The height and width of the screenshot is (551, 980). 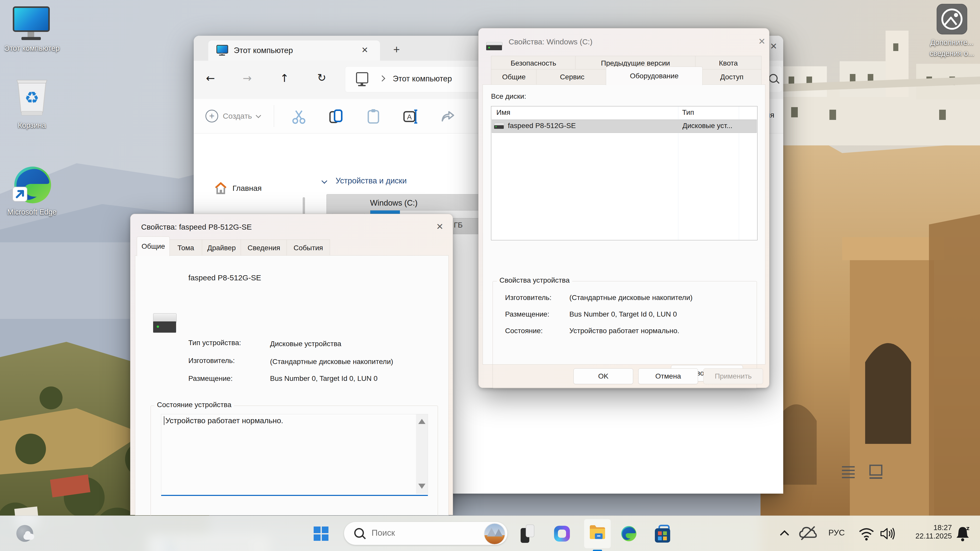 I want to click on device-type-value: Дисковые устройства, so click(x=306, y=344).